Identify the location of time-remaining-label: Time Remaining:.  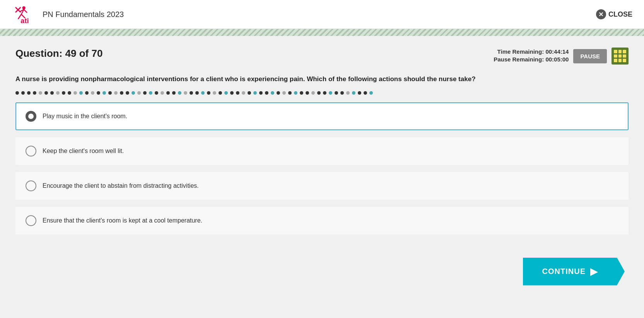
(521, 52).